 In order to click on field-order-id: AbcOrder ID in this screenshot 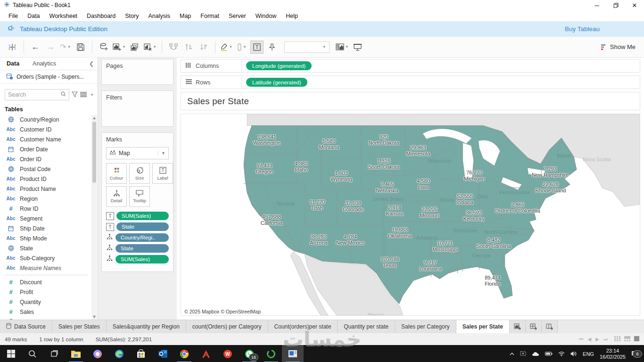, I will do `click(45, 159)`.